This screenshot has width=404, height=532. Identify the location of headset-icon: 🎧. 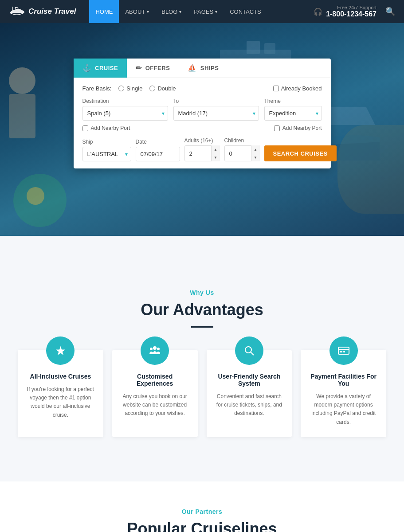
(318, 12).